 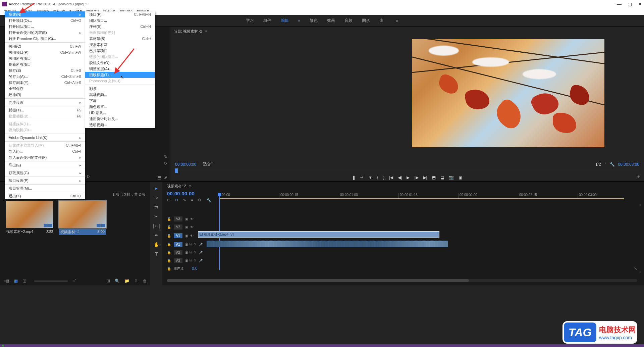 I want to click on thumb-size-slider, so click(x=51, y=281).